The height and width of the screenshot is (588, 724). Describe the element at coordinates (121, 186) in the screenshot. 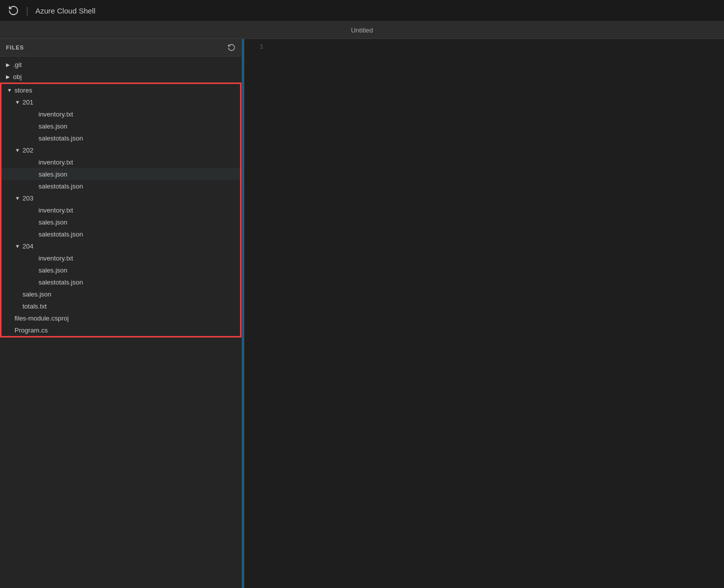

I see `tree-item-salestotals-202: salestotals.json` at that location.